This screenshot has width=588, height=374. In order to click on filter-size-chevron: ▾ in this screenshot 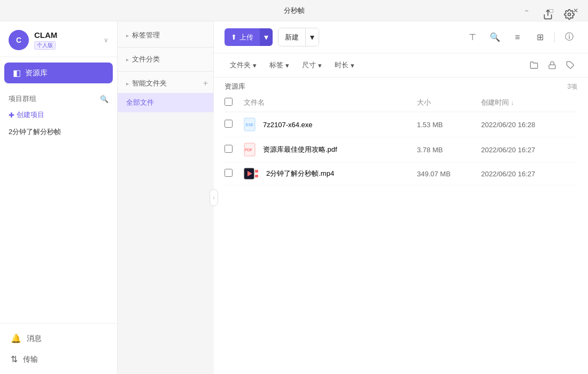, I will do `click(320, 65)`.